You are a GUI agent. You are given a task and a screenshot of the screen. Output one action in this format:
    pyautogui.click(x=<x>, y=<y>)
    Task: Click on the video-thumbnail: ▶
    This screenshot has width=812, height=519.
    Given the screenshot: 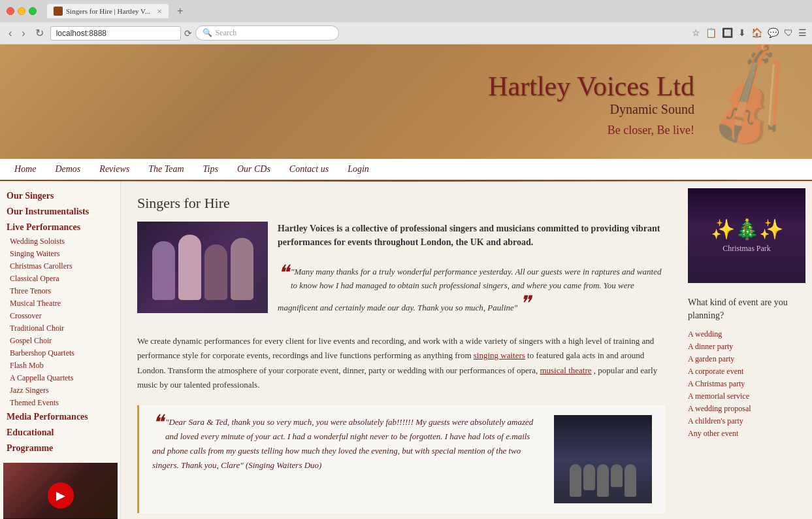 What is the action you would take?
    pyautogui.click(x=60, y=491)
    